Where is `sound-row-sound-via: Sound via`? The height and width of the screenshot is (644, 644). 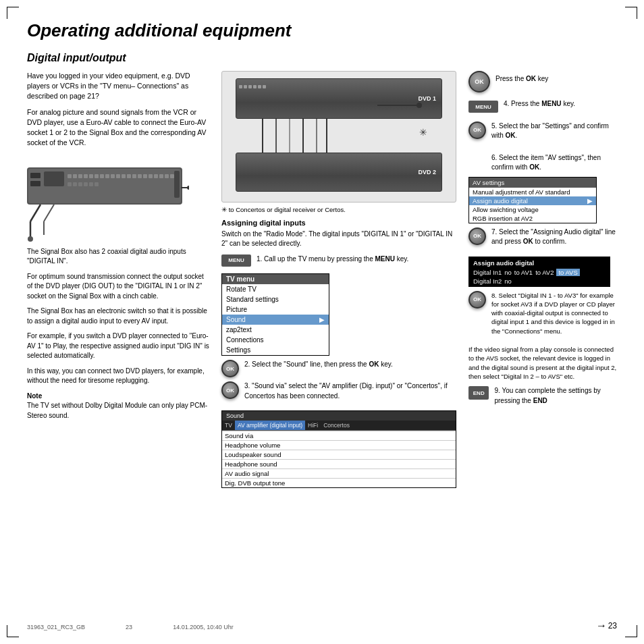
sound-row-sound-via: Sound via is located at coordinates (339, 435).